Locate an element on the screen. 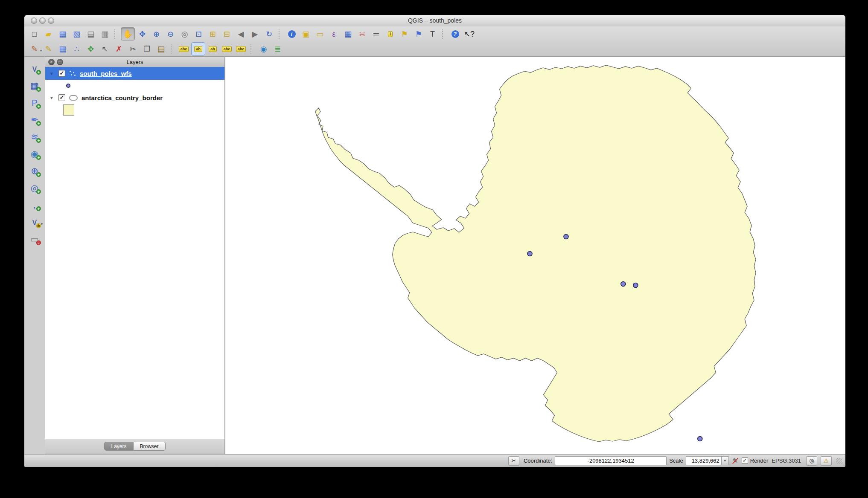  paste-features-glyph: ▤ is located at coordinates (161, 49).